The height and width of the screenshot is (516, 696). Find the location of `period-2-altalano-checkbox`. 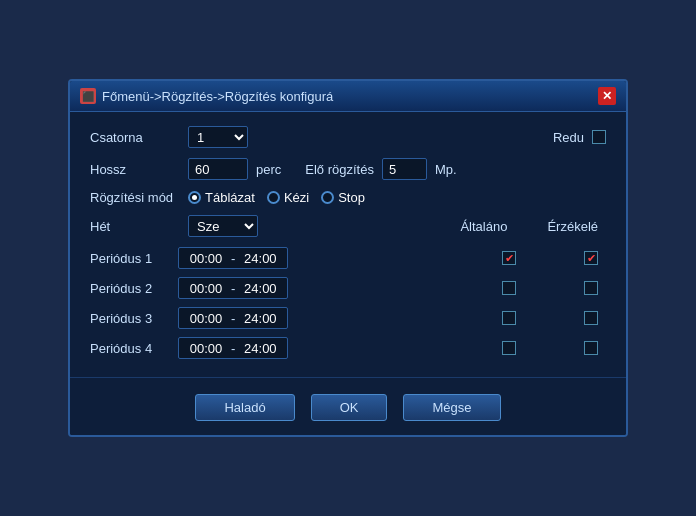

period-2-altalano-checkbox is located at coordinates (509, 288).